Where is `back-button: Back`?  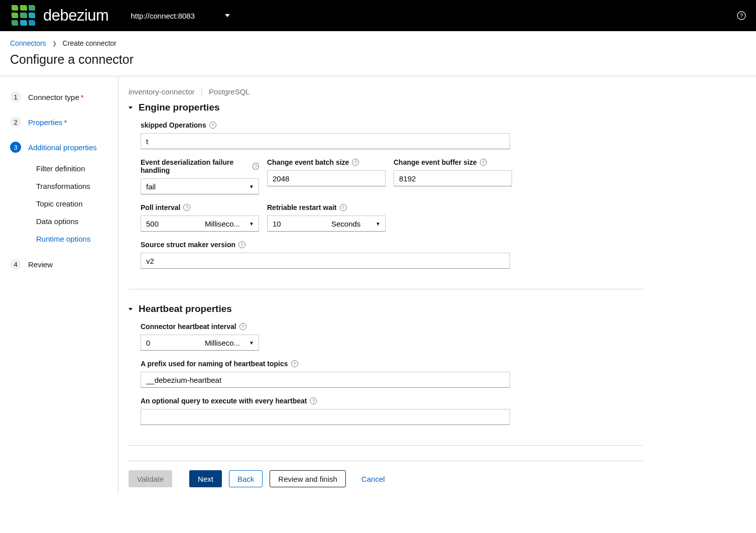 back-button: Back is located at coordinates (246, 479).